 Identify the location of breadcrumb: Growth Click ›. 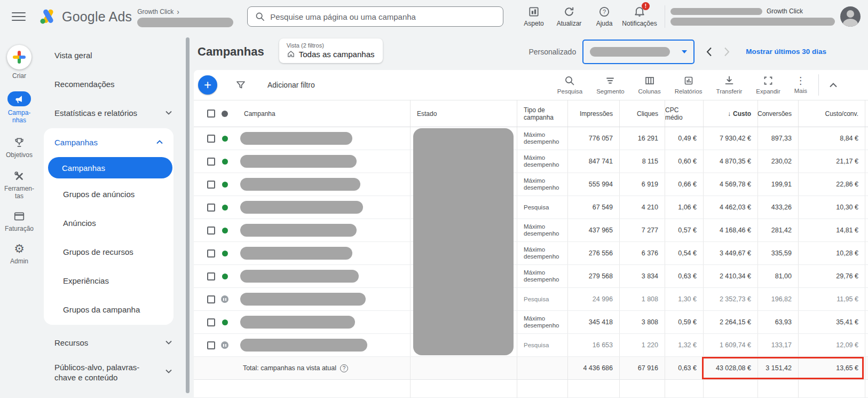
(185, 17).